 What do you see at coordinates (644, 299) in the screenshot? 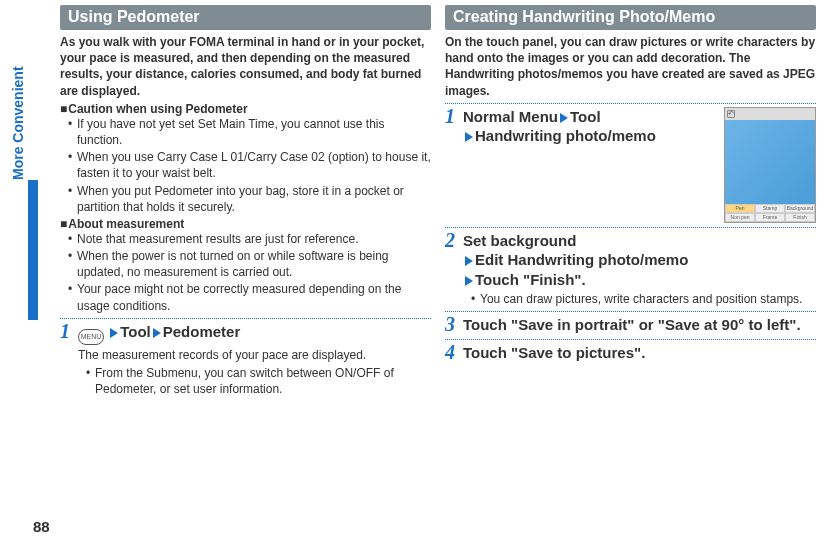
I see `list-item: You can draw pictures, write characters …` at bounding box center [644, 299].